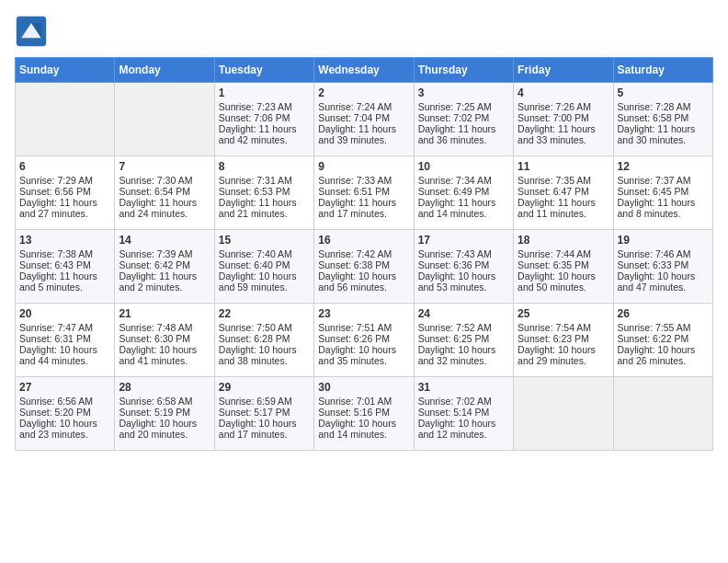 This screenshot has width=728, height=563. What do you see at coordinates (563, 265) in the screenshot?
I see `sunset-text: Sunset: 6:35 PM` at bounding box center [563, 265].